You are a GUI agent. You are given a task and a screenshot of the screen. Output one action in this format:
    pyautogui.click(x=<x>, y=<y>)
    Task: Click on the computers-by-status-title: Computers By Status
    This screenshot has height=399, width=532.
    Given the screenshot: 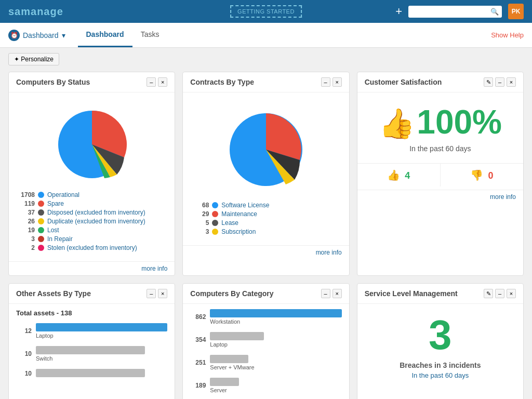 What is the action you would take?
    pyautogui.click(x=53, y=82)
    